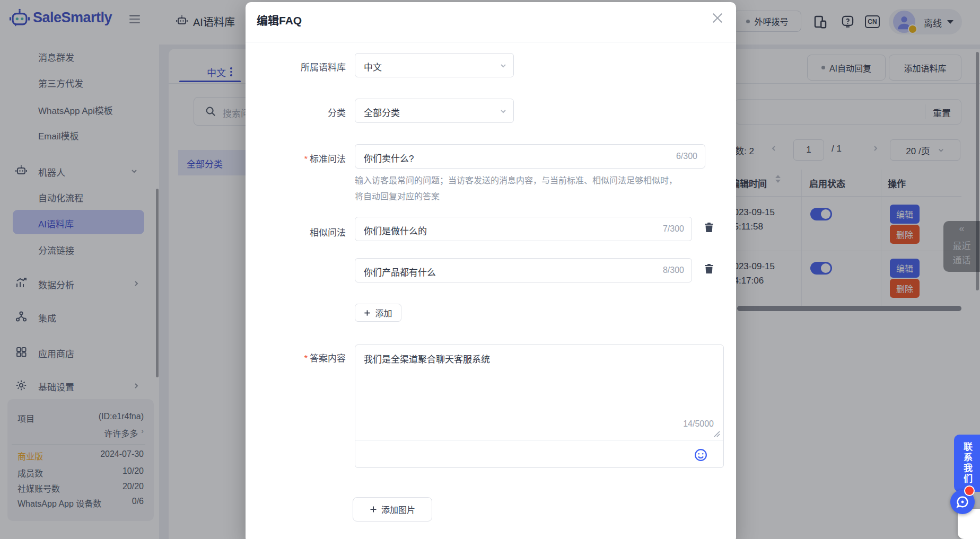  What do you see at coordinates (530, 156) in the screenshot?
I see `standard-question-input: 你们卖什么? 6/300` at bounding box center [530, 156].